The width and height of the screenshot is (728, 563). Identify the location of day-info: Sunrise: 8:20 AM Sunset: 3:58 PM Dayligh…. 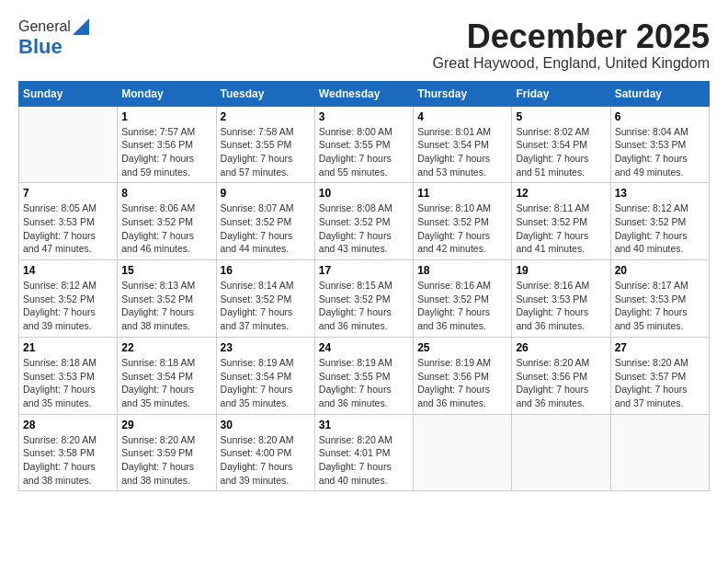
(68, 460).